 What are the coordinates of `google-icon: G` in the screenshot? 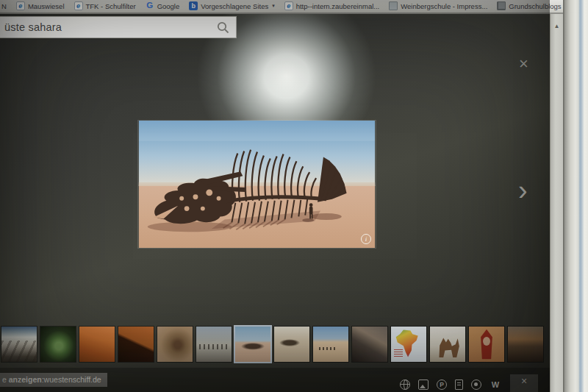 It's located at (150, 6).